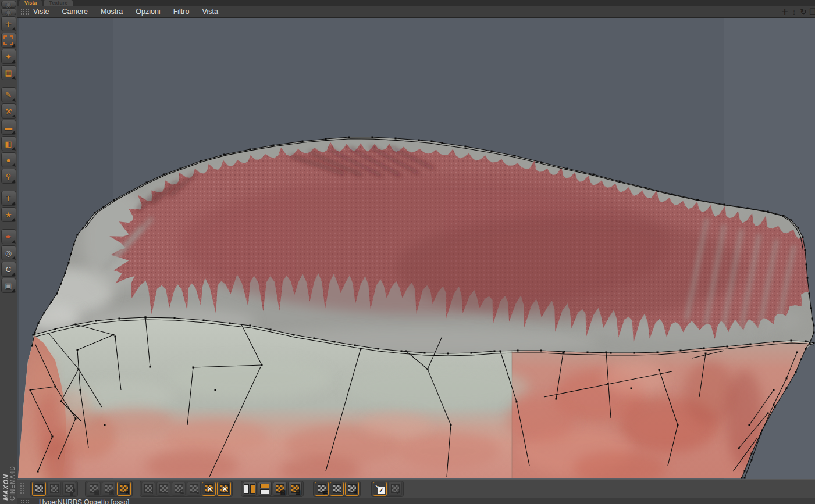 This screenshot has width=815, height=504. What do you see at coordinates (9, 476) in the screenshot?
I see `branding-logo: CINEMA4D MAXON` at bounding box center [9, 476].